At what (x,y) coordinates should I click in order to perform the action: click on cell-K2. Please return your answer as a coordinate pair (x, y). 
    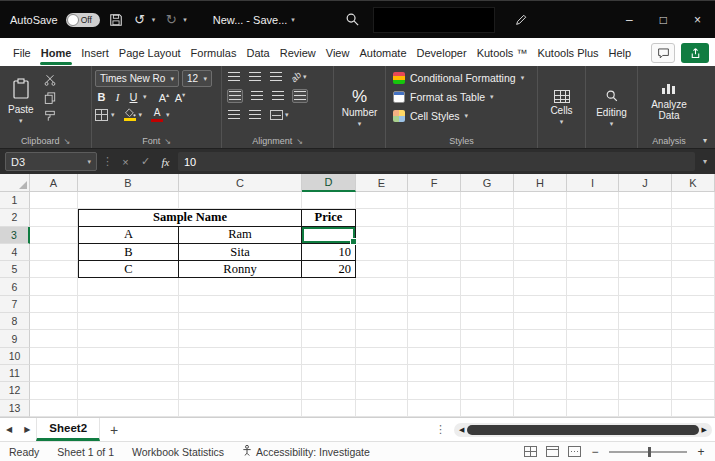
    Looking at the image, I should click on (694, 218).